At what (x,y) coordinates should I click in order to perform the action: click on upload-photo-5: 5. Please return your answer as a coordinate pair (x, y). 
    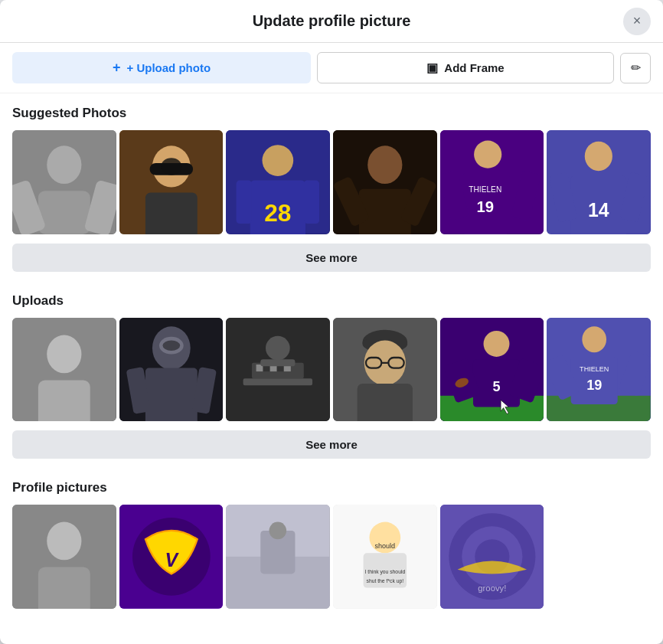
    Looking at the image, I should click on (492, 370).